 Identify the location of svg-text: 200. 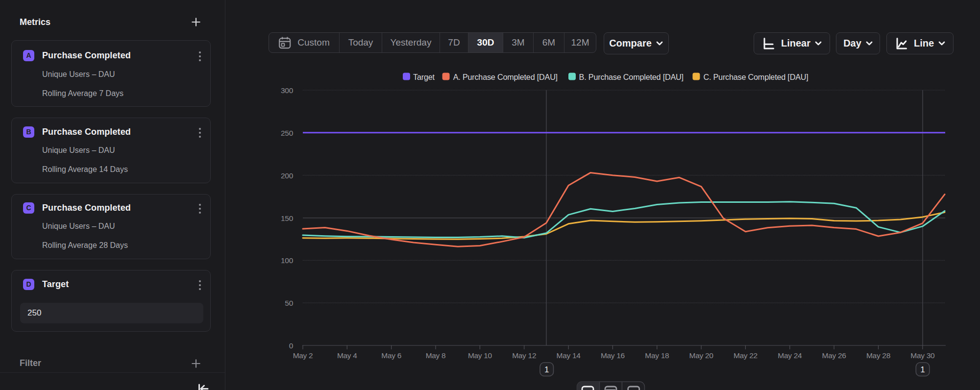
(287, 175).